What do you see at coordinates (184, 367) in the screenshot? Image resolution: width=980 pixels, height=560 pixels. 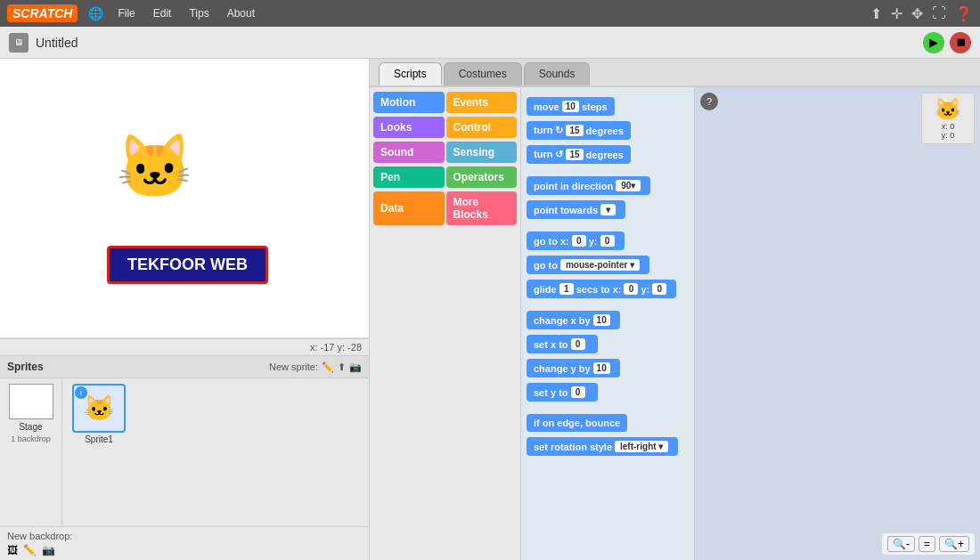 I see `sprites-header: Sprites New sprite: ✏️ ⬆ 📷` at bounding box center [184, 367].